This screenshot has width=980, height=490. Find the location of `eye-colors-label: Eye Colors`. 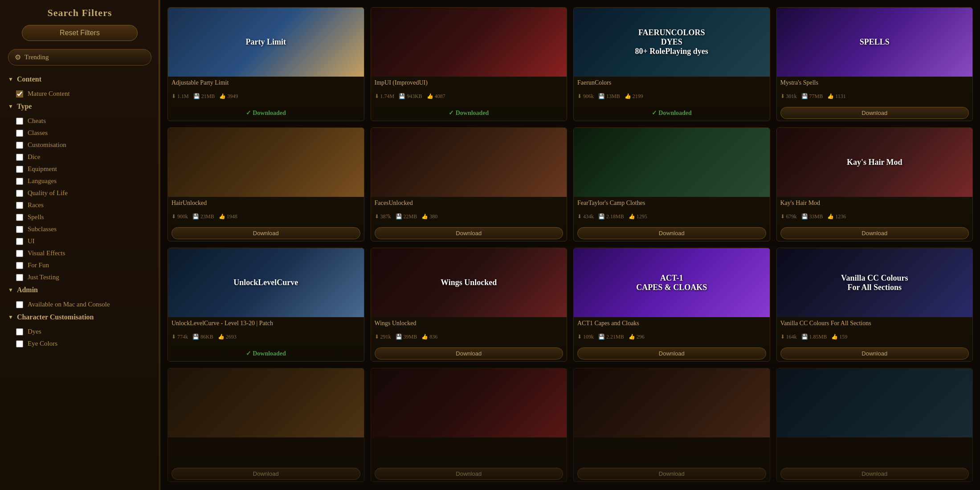

eye-colors-label: Eye Colors is located at coordinates (43, 344).